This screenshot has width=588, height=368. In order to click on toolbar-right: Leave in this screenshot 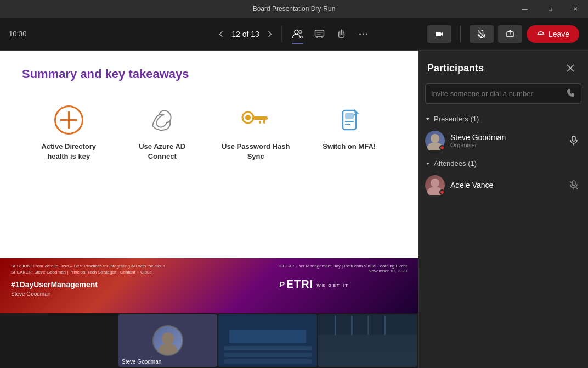, I will do `click(504, 34)`.